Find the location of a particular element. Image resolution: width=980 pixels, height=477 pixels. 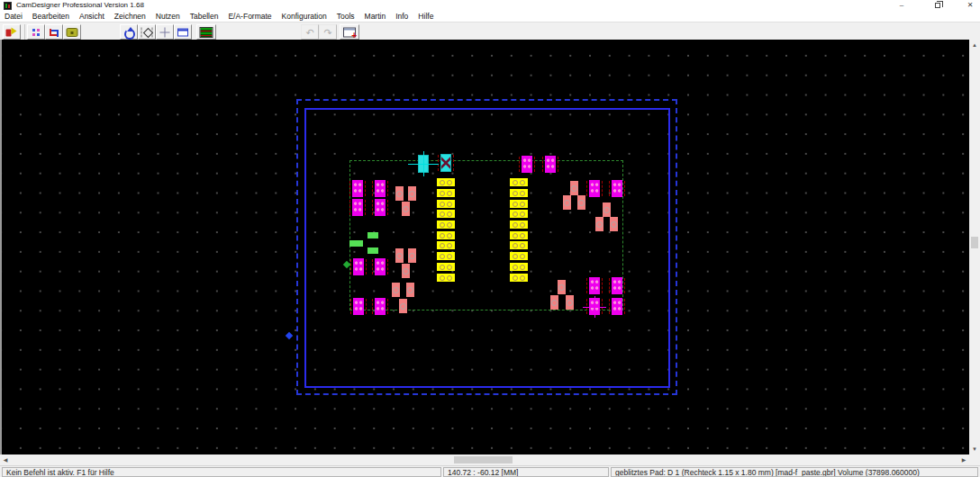

scroll-left-icon: ◀ is located at coordinates (5, 460).